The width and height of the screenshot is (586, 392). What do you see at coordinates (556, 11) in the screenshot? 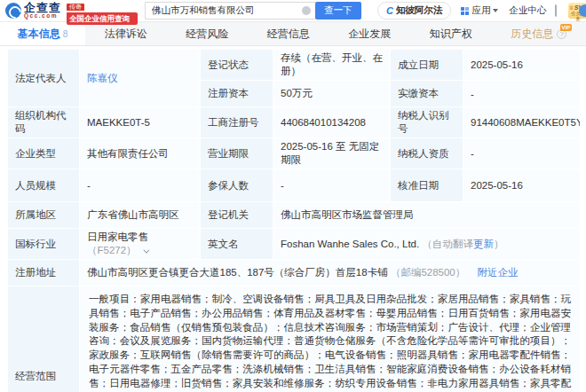
I see `mobile-app-icon` at bounding box center [556, 11].